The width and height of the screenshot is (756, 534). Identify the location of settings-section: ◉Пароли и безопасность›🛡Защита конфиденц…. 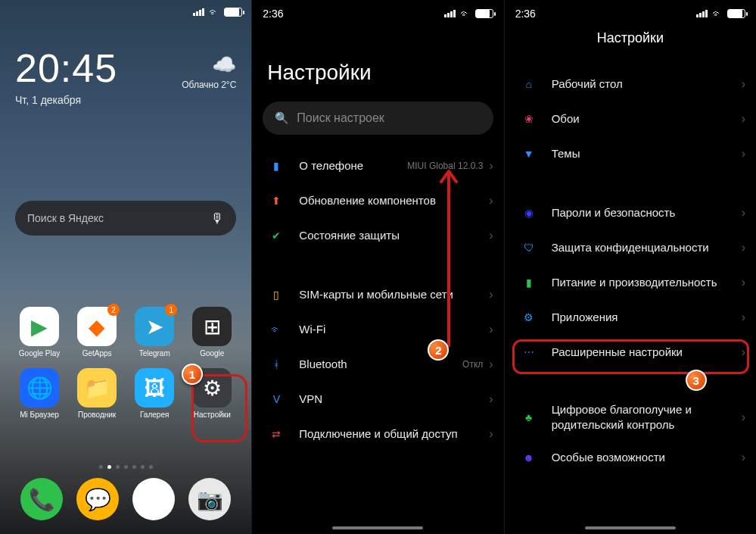
(630, 283).